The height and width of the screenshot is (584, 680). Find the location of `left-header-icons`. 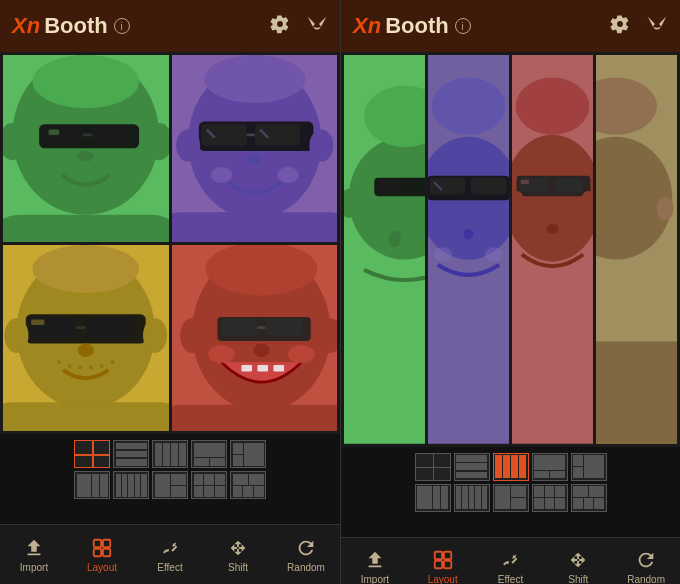

left-header-icons is located at coordinates (299, 26).